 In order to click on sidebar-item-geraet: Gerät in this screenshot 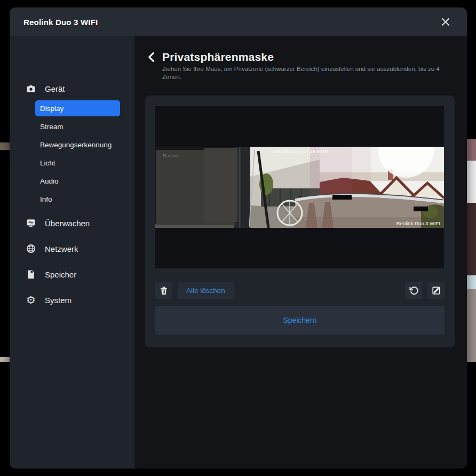, I will do `click(72, 89)`.